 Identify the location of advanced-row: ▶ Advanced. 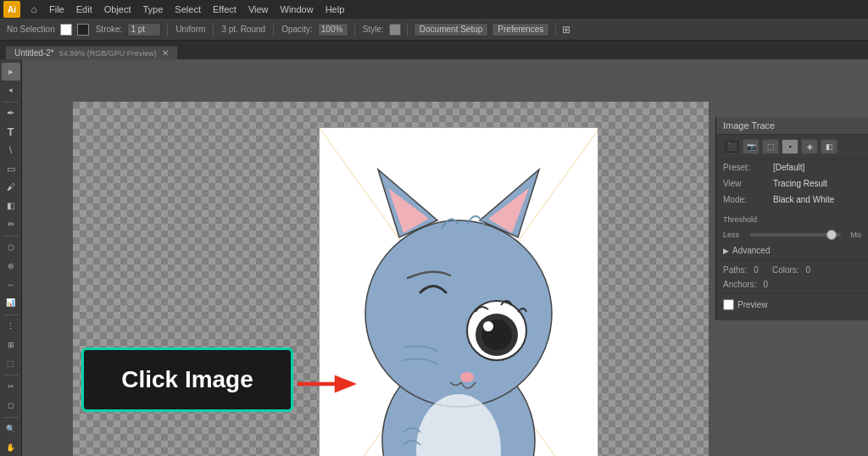
(792, 251).